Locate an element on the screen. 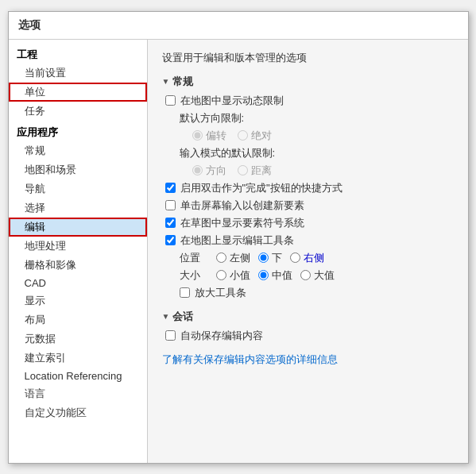 The width and height of the screenshot is (476, 474). sidebar-item-display: 显示 is located at coordinates (78, 301).